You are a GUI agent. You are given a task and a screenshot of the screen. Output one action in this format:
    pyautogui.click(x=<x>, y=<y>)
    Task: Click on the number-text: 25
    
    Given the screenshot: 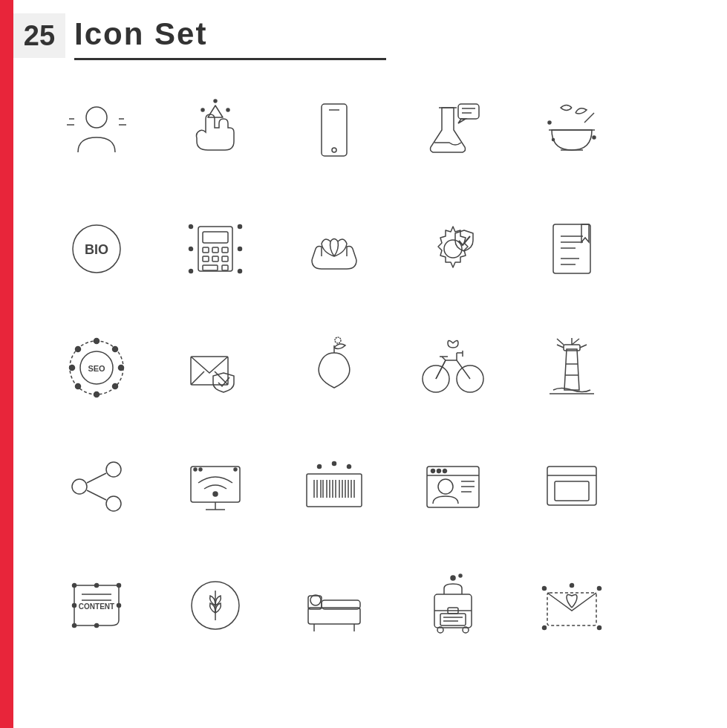 What is the action you would take?
    pyautogui.click(x=39, y=36)
    